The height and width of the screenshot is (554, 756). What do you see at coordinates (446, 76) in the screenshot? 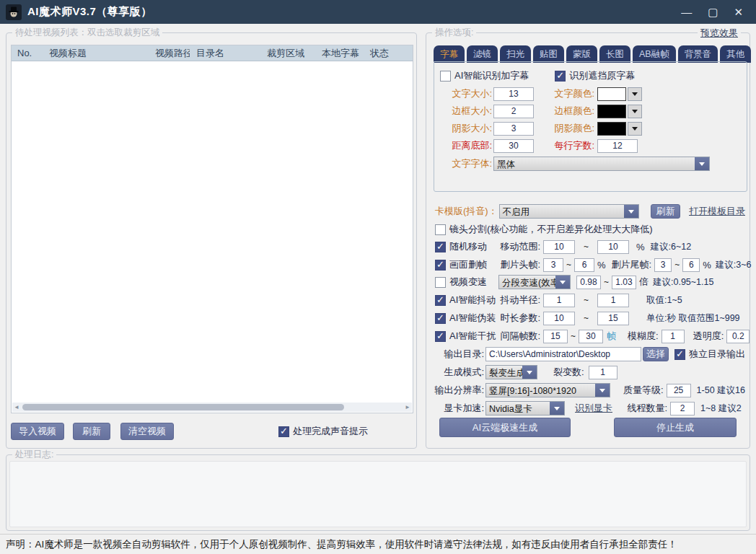
I see `ai-add-subtitle-checkbox` at bounding box center [446, 76].